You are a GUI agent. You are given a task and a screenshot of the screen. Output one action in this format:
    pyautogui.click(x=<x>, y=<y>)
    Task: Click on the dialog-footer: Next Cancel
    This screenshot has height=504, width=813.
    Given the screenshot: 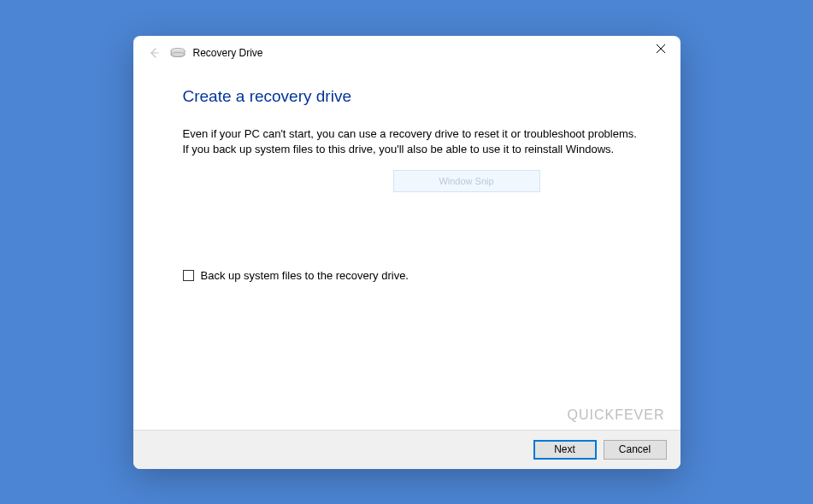 What is the action you would take?
    pyautogui.click(x=407, y=449)
    